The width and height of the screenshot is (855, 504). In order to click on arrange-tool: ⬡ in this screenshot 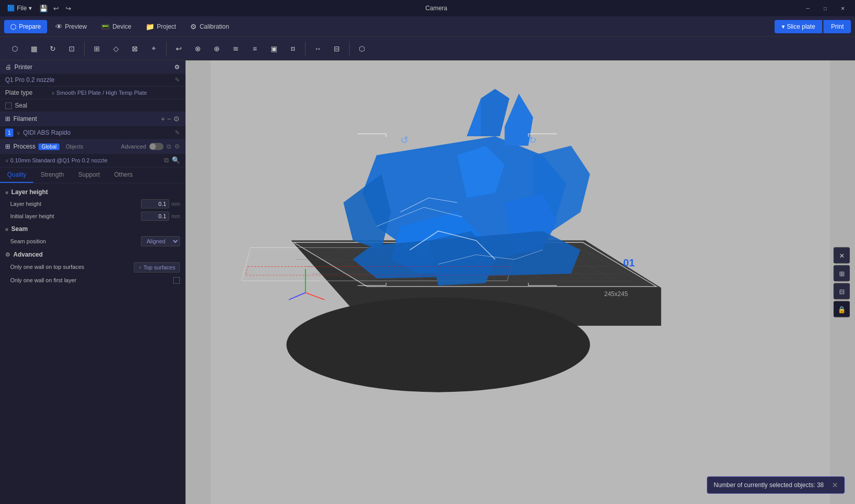, I will do `click(362, 49)`.